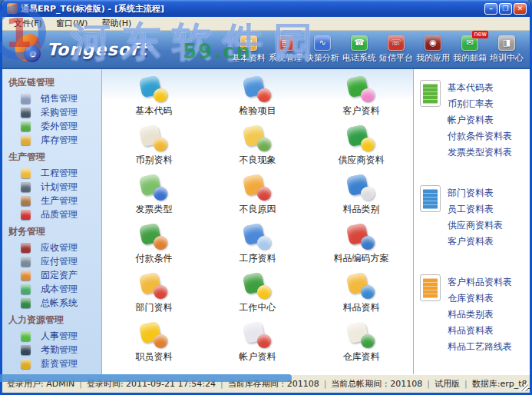  I want to click on report-group: 客户料品资料表仓库资料表料品类别表料品资料表料品工艺路线表, so click(473, 315).